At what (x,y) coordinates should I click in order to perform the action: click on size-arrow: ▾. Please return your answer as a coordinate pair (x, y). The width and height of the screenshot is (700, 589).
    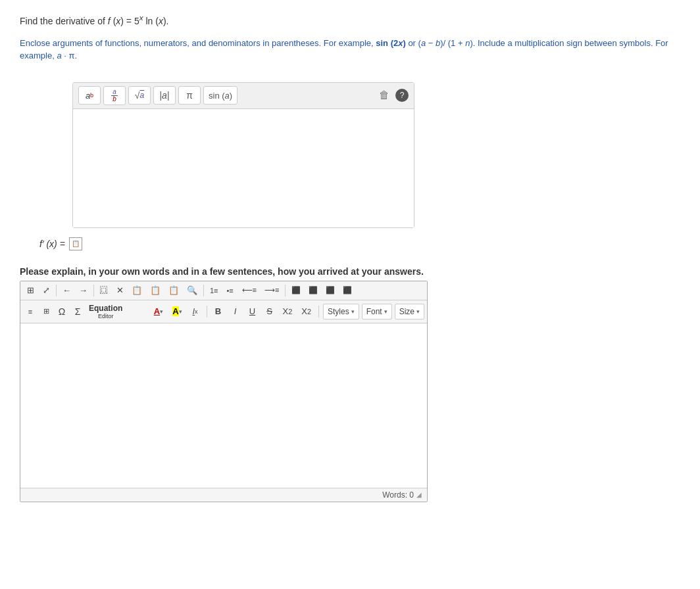
    Looking at the image, I should click on (418, 312).